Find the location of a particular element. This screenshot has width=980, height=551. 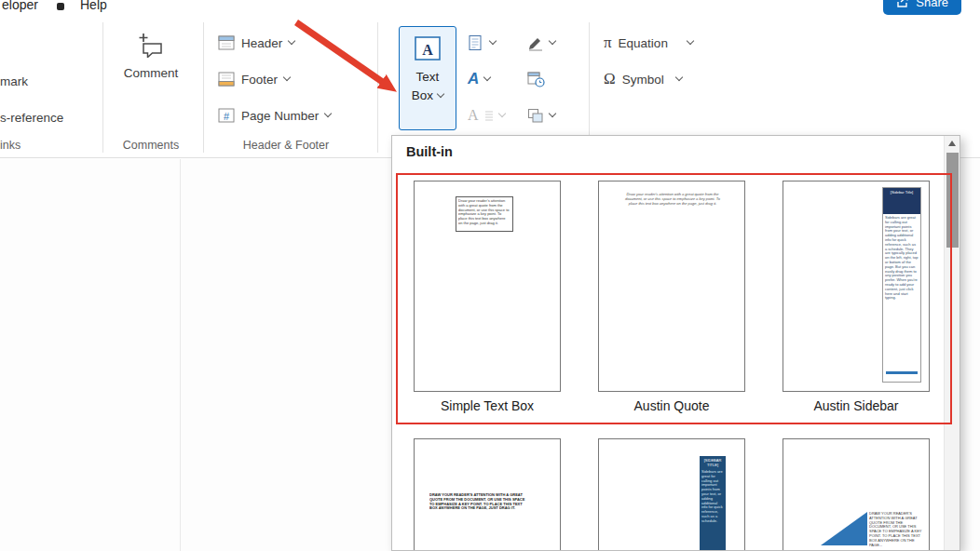

text-box-icon: A is located at coordinates (428, 48).